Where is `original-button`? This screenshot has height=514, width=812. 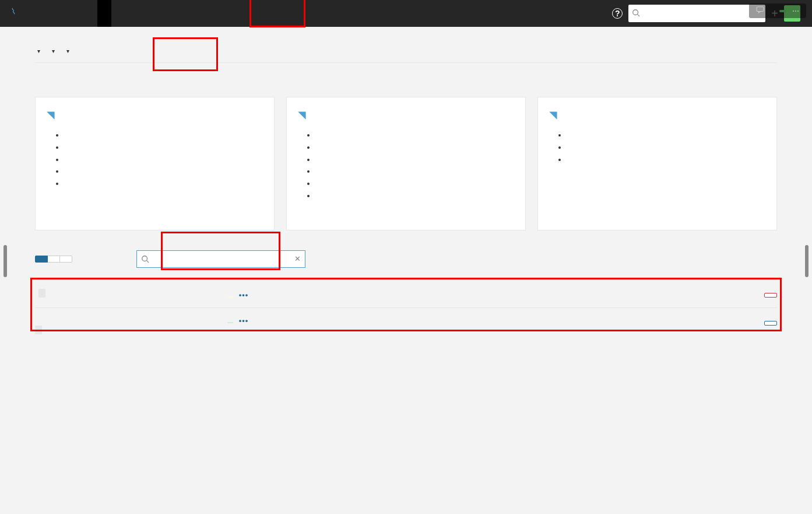 original-button is located at coordinates (783, 11).